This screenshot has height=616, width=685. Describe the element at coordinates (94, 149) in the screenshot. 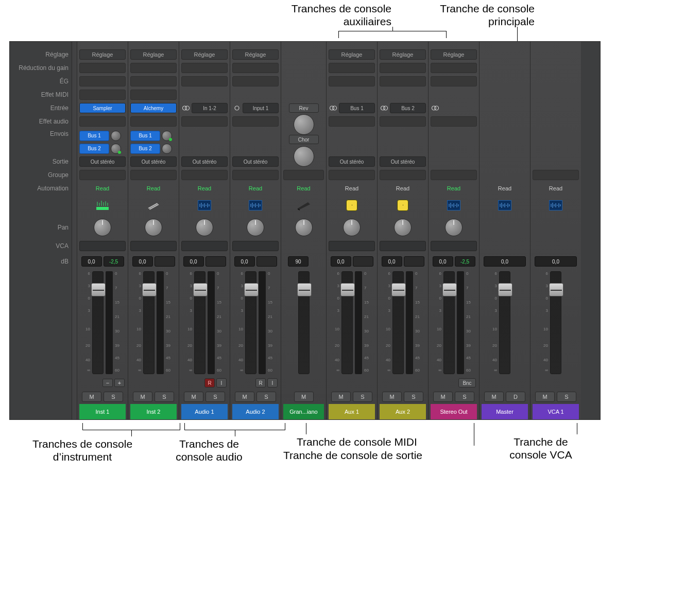

I see `send-2: Bus 2` at that location.